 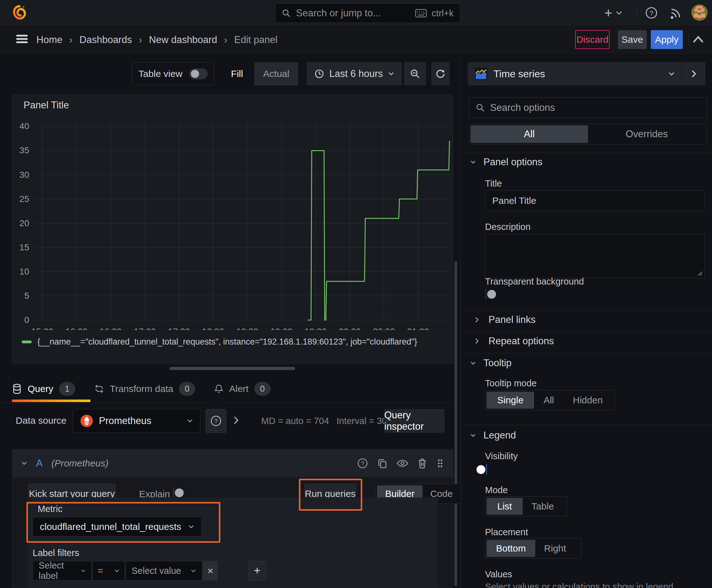 What do you see at coordinates (22, 39) in the screenshot?
I see `menu-icon` at bounding box center [22, 39].